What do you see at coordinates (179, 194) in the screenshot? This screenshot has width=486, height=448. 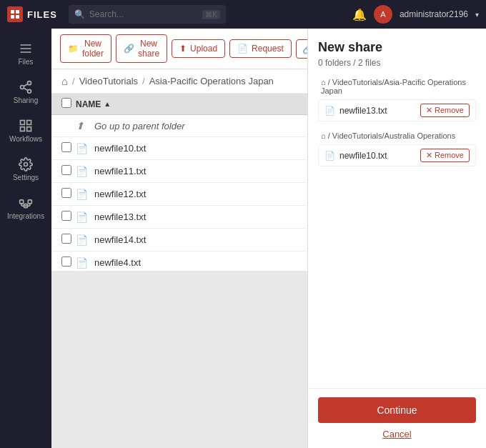 I see `list-item: 📄 newfile12.txt` at bounding box center [179, 194].